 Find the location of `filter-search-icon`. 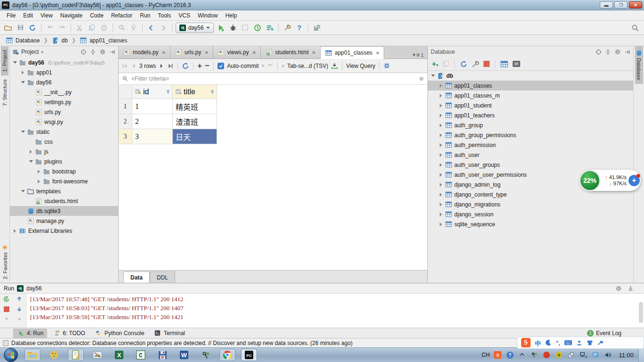

filter-search-icon is located at coordinates (125, 79).